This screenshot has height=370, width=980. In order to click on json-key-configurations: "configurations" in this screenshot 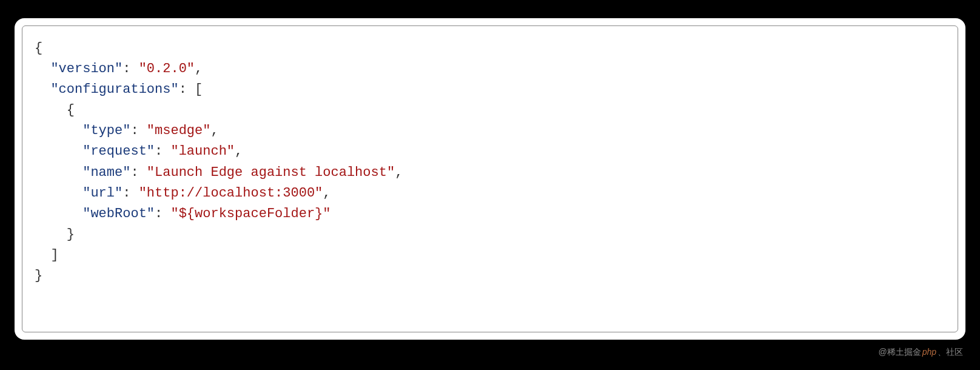, I will do `click(114, 90)`.